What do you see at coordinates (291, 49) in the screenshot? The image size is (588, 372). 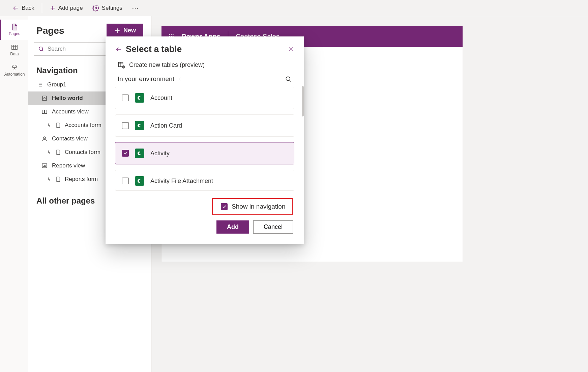 I see `dialog-close-button` at bounding box center [291, 49].